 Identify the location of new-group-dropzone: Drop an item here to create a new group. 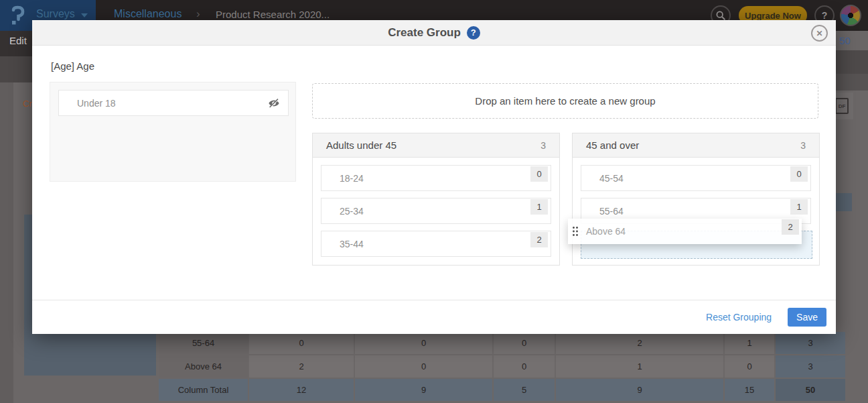
(565, 101).